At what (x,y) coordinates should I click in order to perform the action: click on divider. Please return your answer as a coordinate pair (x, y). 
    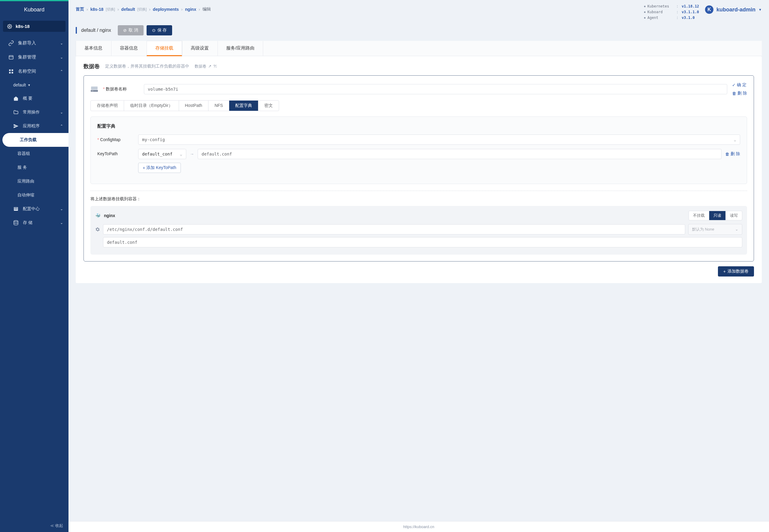
    Looking at the image, I should click on (419, 191).